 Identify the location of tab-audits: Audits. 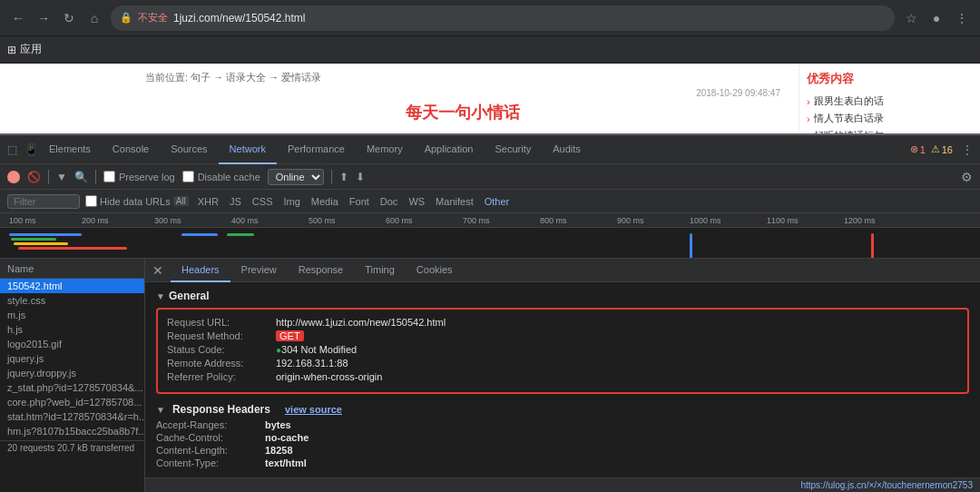
(566, 150).